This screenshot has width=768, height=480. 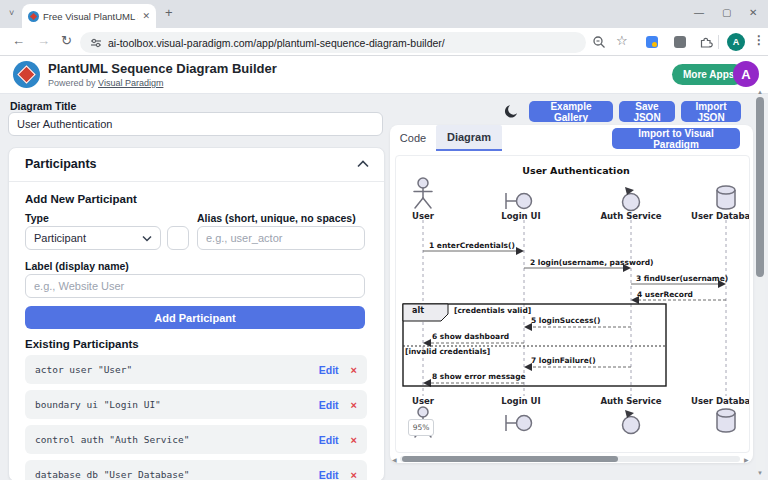 I want to click on example-gallery-button: Example Gallery, so click(x=571, y=112).